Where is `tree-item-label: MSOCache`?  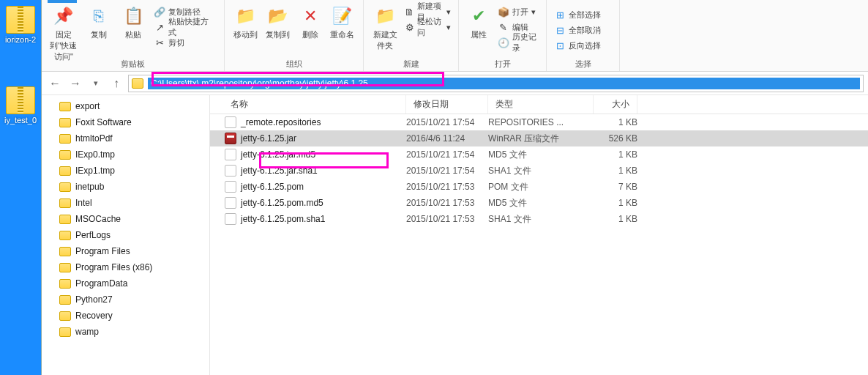 tree-item-label: MSOCache is located at coordinates (98, 219).